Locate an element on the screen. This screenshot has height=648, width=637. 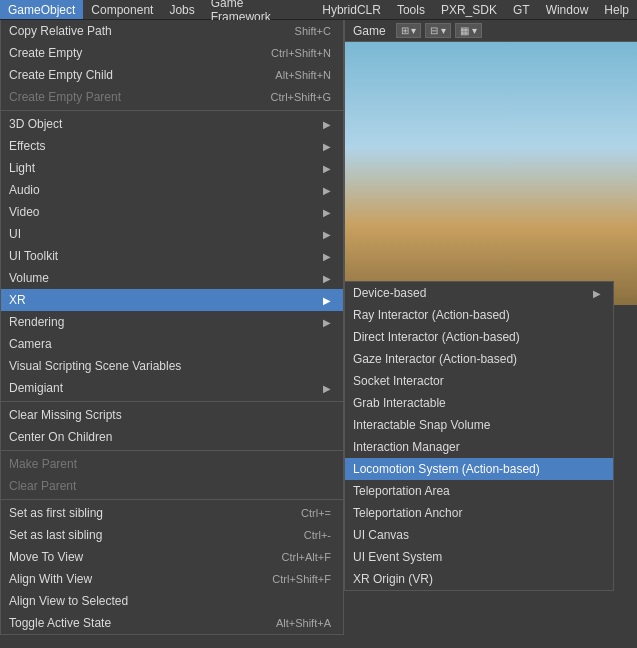
menu-item-center-on-children: Center On Children is located at coordinates (172, 437).